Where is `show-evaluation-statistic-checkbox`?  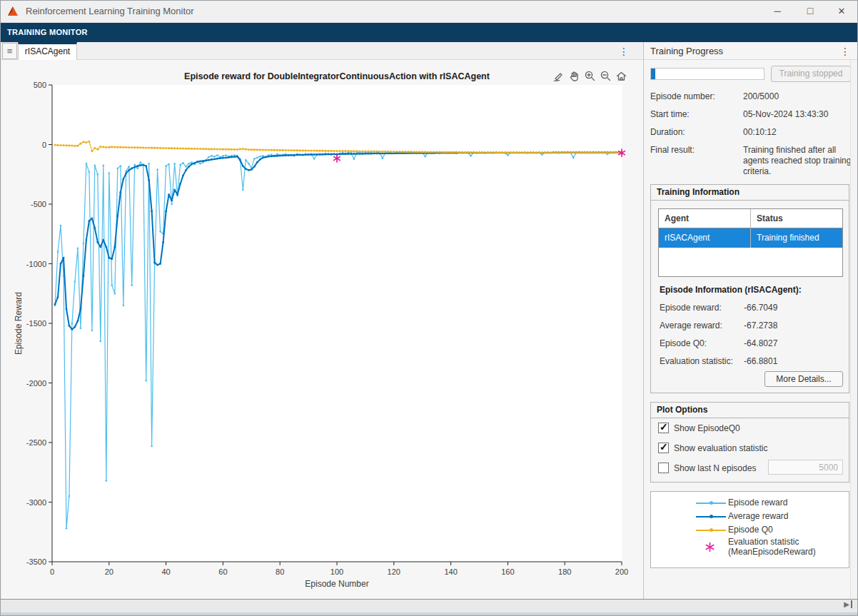
show-evaluation-statistic-checkbox is located at coordinates (664, 448).